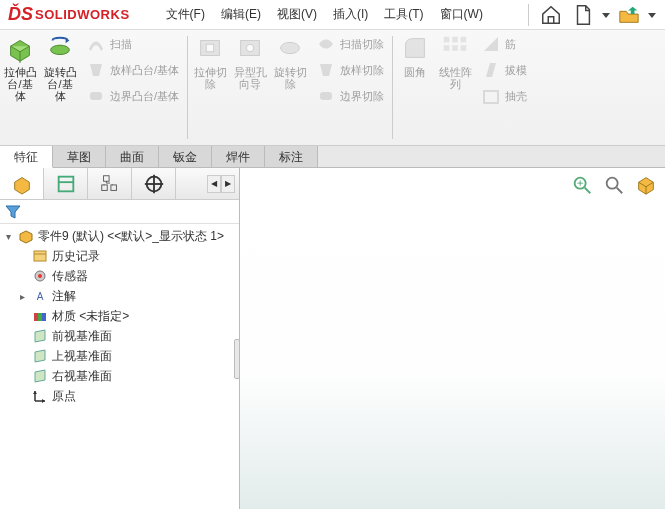 The height and width of the screenshot is (509, 665). I want to click on configuration-tab, so click(110, 184).